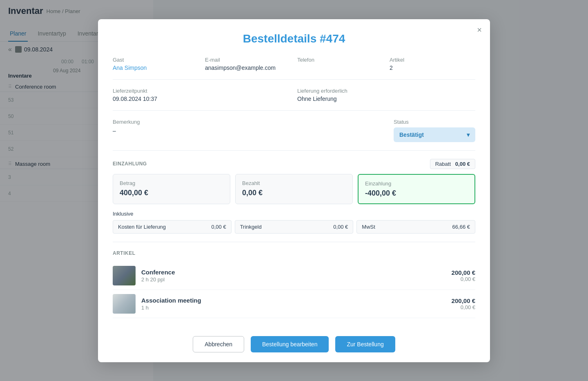 This screenshot has width=588, height=381. I want to click on bemerkung-label: Bemerkung, so click(250, 122).